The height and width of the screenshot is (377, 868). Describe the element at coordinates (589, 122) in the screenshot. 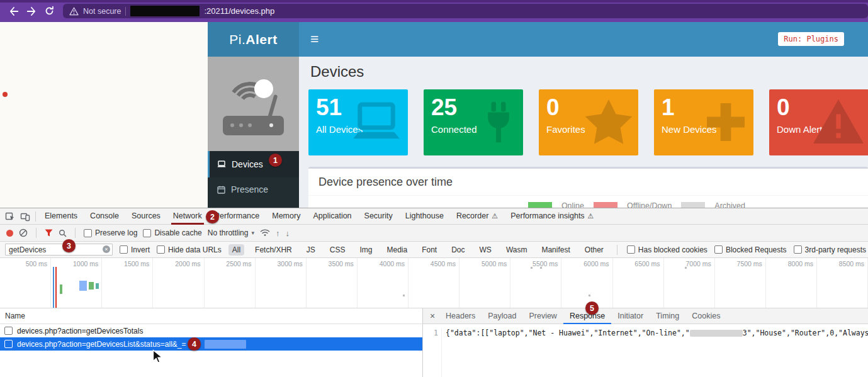

I see `card-favorites: 0 Favorites` at that location.